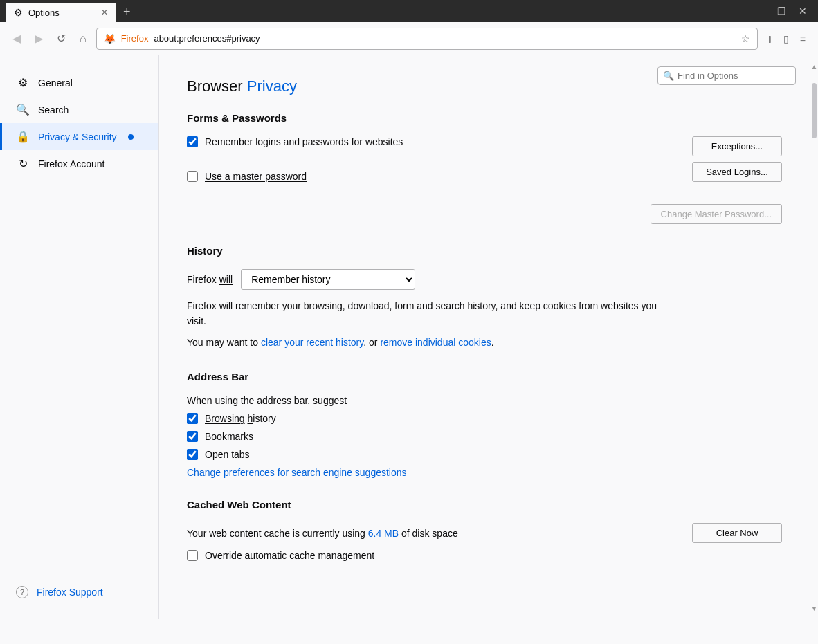 The height and width of the screenshot is (644, 818). Describe the element at coordinates (737, 172) in the screenshot. I see `saved-logins-button: Saved Logins...` at that location.